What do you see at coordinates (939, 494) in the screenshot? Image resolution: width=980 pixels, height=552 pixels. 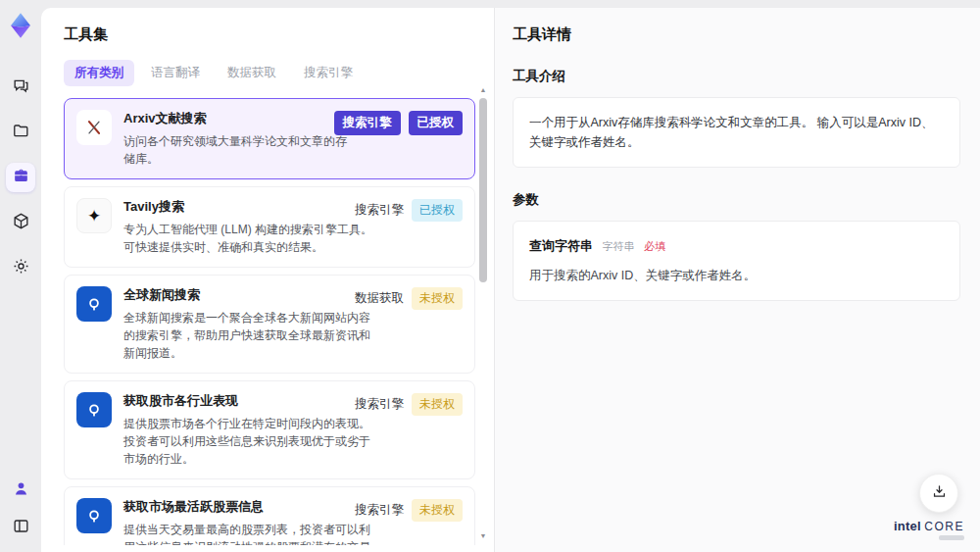 I see `download-icon` at bounding box center [939, 494].